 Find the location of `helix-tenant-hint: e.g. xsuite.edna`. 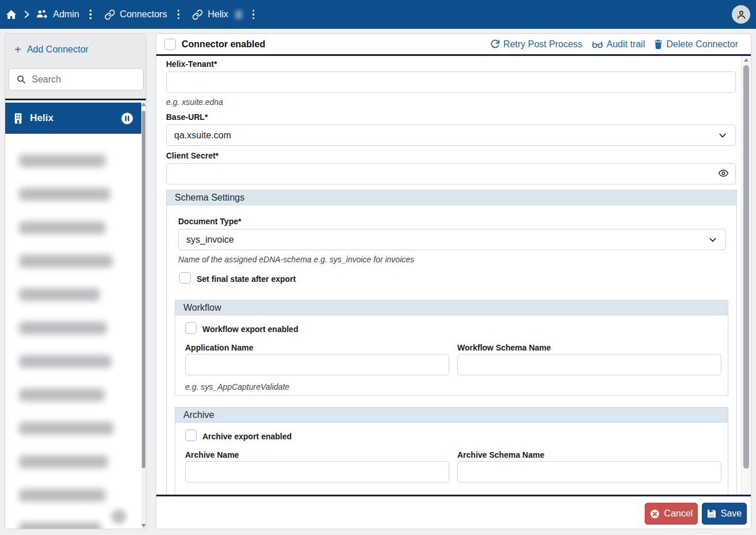

helix-tenant-hint: e.g. xsuite.edna is located at coordinates (195, 102).